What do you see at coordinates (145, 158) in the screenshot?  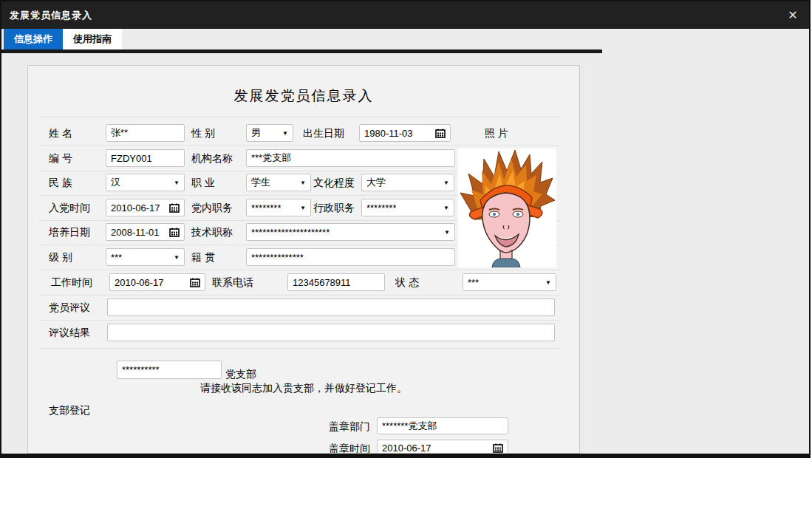 I see `code-input` at bounding box center [145, 158].